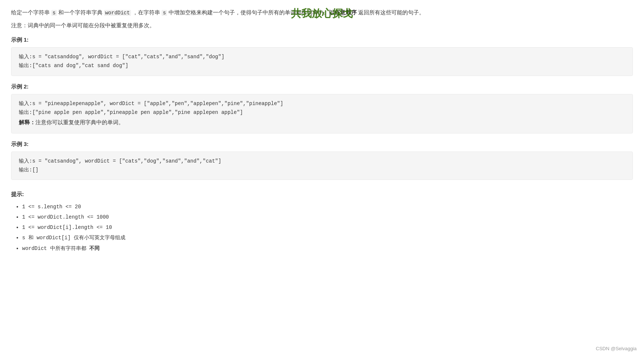  I want to click on worddict-var: wordDict, so click(117, 13).